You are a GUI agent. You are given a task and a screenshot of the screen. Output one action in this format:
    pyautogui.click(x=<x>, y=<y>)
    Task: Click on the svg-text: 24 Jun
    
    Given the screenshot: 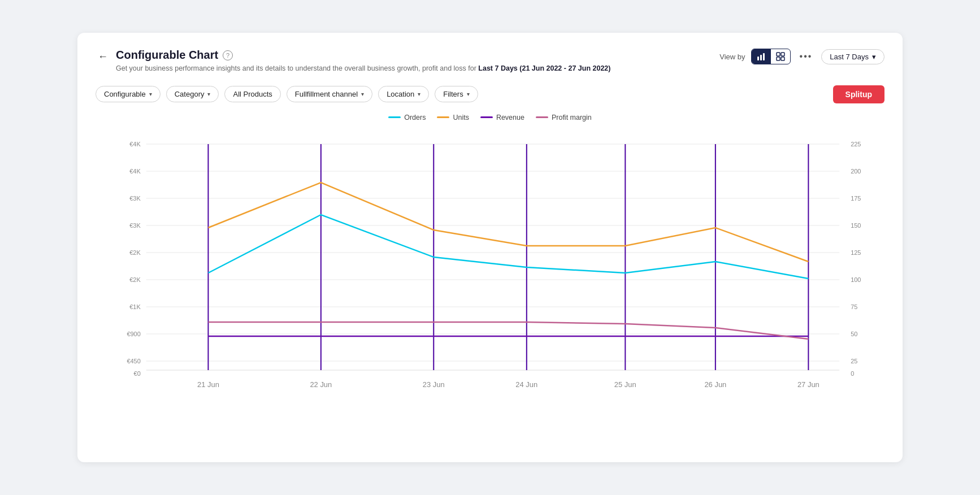 What is the action you would take?
    pyautogui.click(x=527, y=384)
    